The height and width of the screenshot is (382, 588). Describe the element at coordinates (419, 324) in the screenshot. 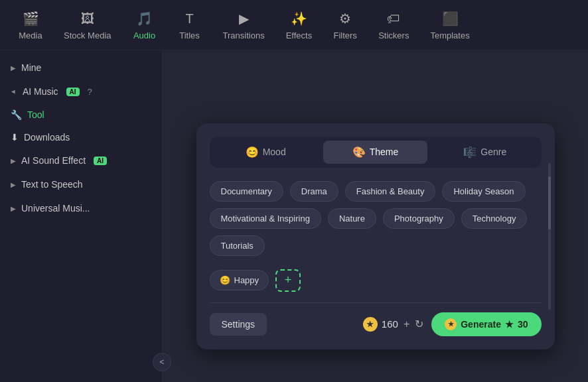

I see `refresh-button: ↻` at that location.